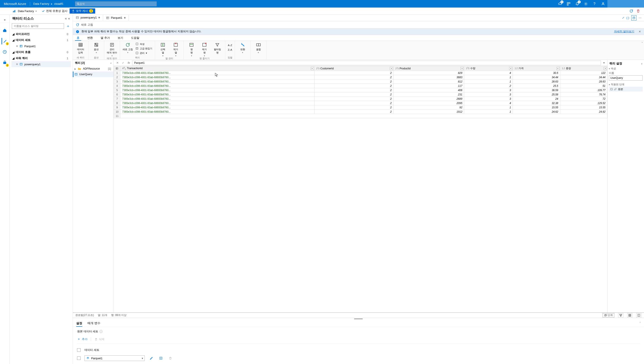  What do you see at coordinates (568, 4) in the screenshot?
I see `directory-button` at bounding box center [568, 4].